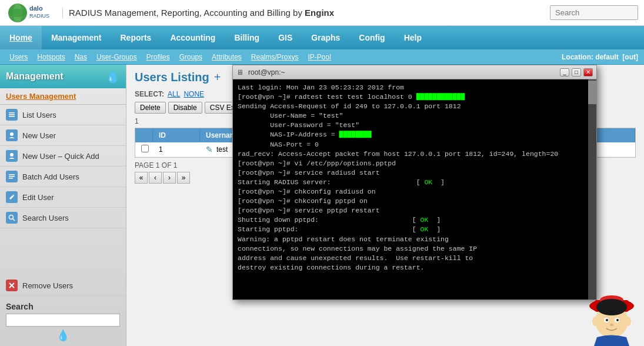 The width and height of the screenshot is (644, 346). What do you see at coordinates (141, 178) in the screenshot?
I see `pagination-first: «` at bounding box center [141, 178].